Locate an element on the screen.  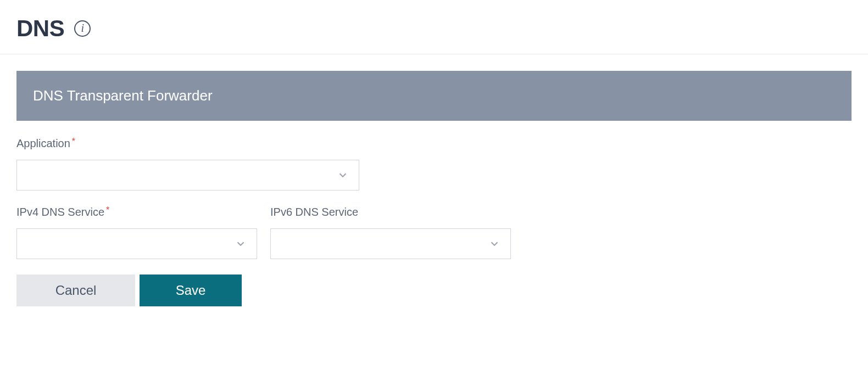
info-icon-glyph: i is located at coordinates (82, 28).